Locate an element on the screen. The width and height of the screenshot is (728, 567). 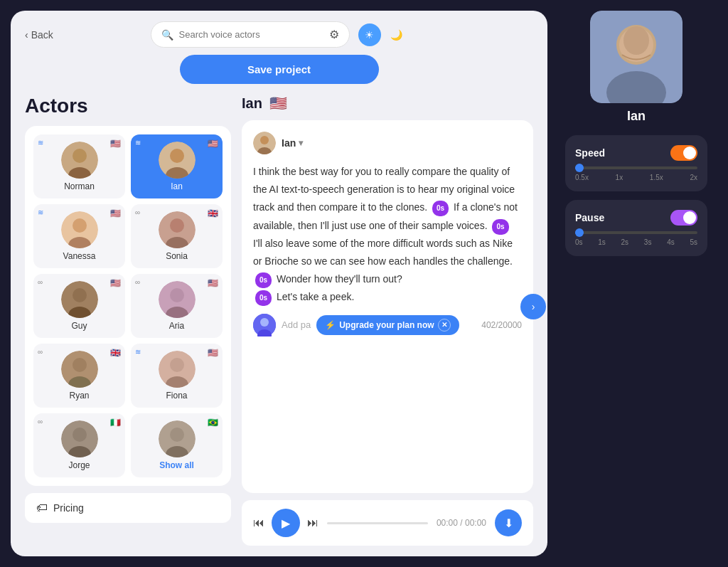
download-button: ⬇ is located at coordinates (508, 523).